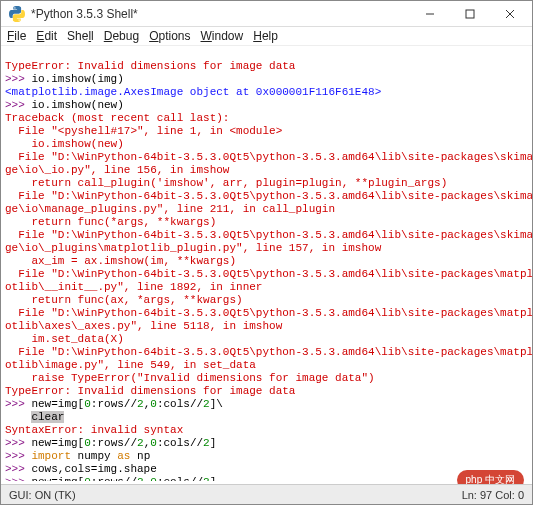 Image resolution: width=533 pixels, height=505 pixels. I want to click on menu-bar: File Edit Shell Debug Options Window Hel…, so click(266, 36).